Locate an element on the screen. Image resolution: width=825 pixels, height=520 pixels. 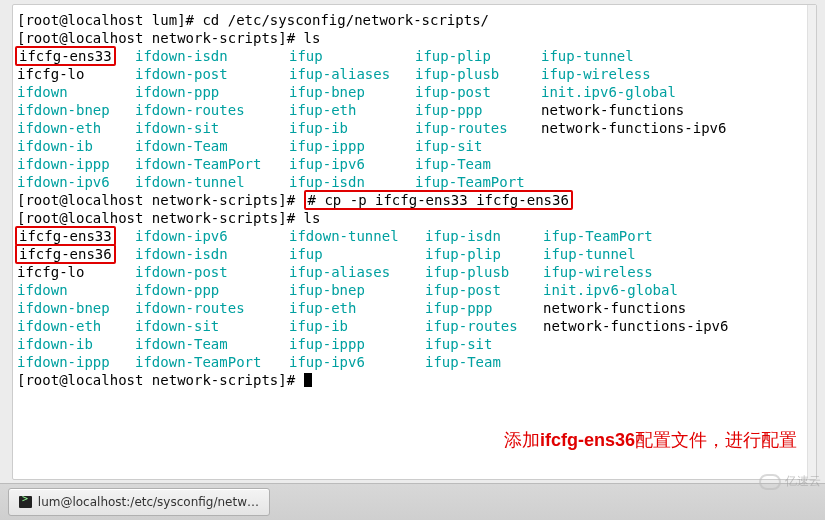
ls-row: ifcfg-loifdown-postifup-aliasesifup-plus… is located at coordinates (410, 74).